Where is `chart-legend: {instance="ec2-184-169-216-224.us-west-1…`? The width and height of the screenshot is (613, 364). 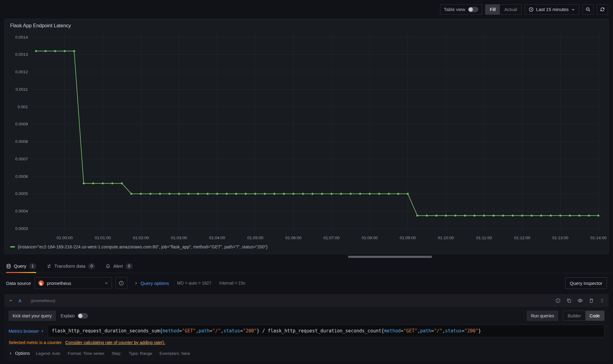 chart-legend: {instance="ec2-184-169-216-224.us-west-1… is located at coordinates (307, 248).